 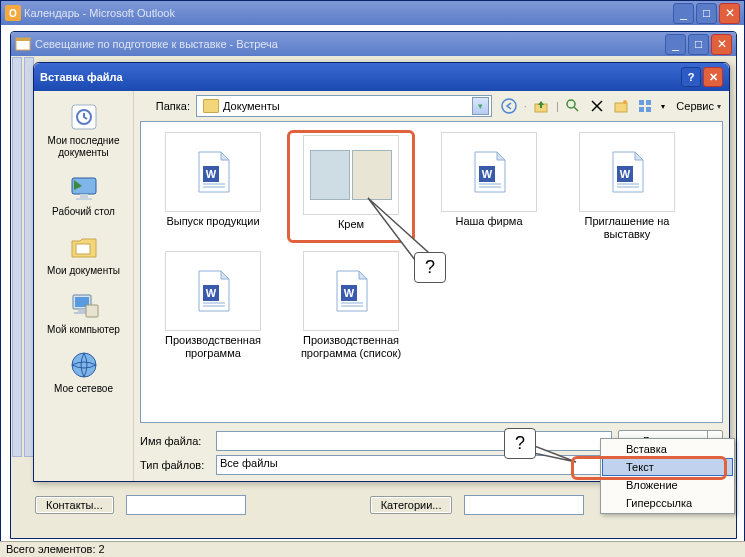 I want to click on new-folder-icon, so click(x=621, y=106).